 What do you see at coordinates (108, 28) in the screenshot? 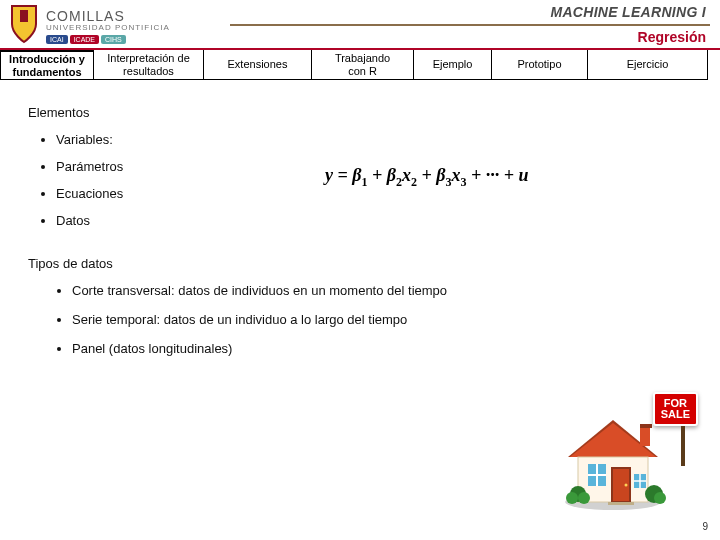
I see `university-subline: UNIVERSIDAD PONTIFICIA` at bounding box center [108, 28].